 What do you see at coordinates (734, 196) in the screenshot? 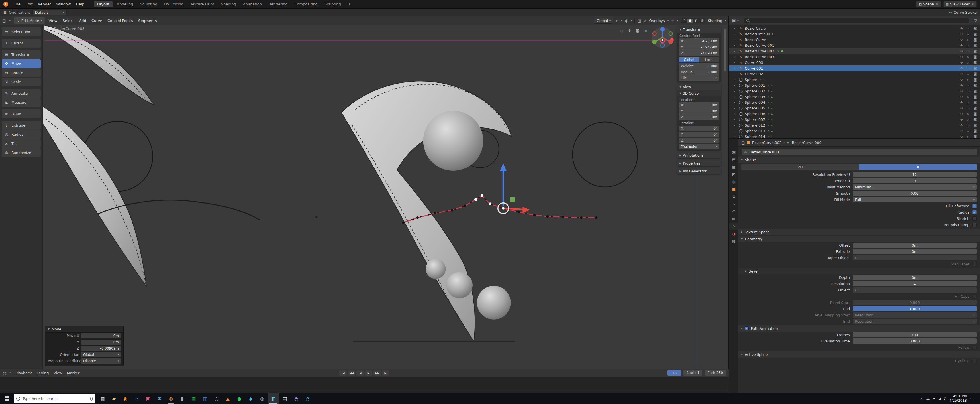
I see `properties-tab-modifiers: ⚙` at bounding box center [734, 196].